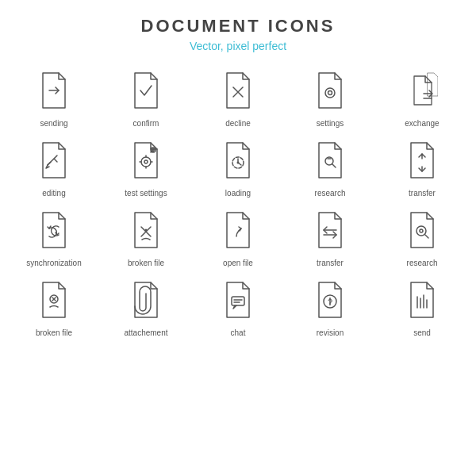 The height and width of the screenshot is (476, 476). Describe the element at coordinates (54, 237) in the screenshot. I see `icon-synchronization: synchronization` at that location.